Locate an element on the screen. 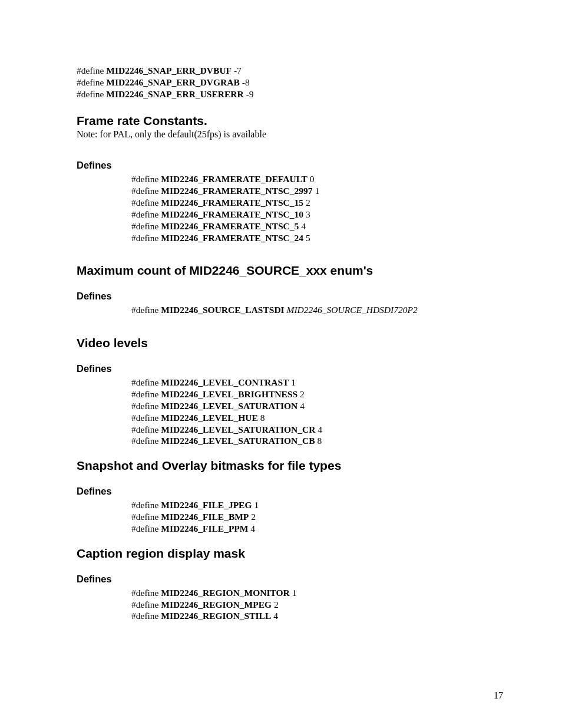  define-row: #define MID2246_SNAP_ERR_USERERR -9 is located at coordinates (290, 94).